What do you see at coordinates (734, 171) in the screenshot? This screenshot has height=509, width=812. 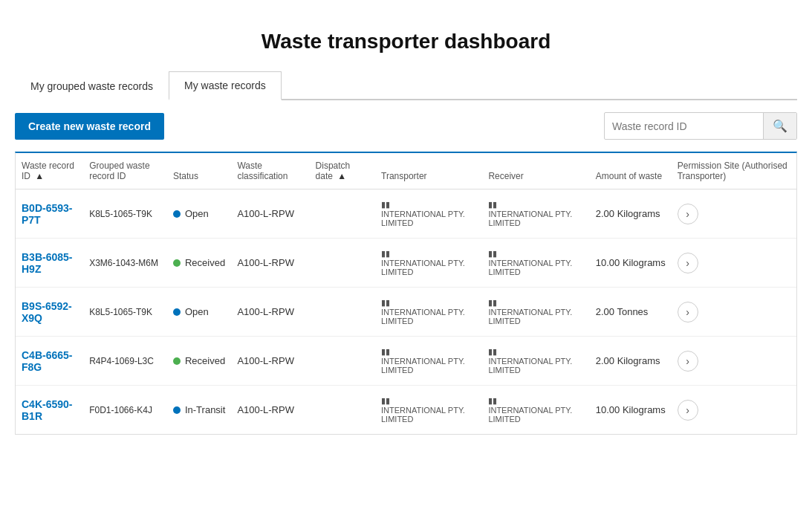 I see `col-permission-site: Permission Site (Authorised Transporter)` at bounding box center [734, 171].